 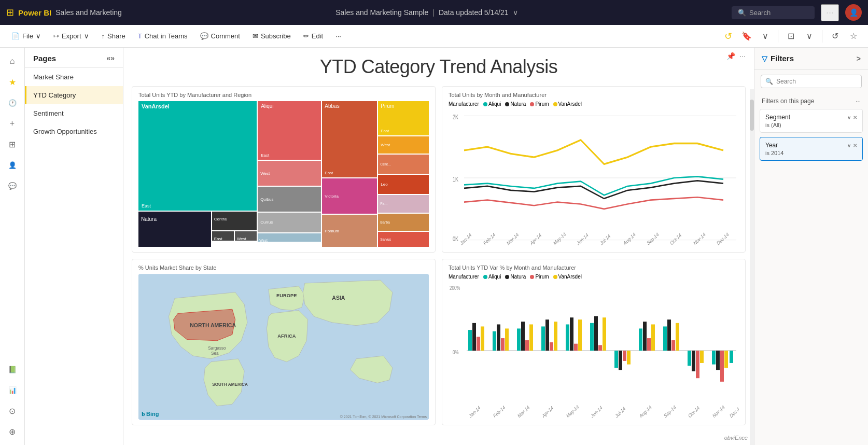 What do you see at coordinates (403, 240) in the screenshot?
I see `treemap-cell-salvus: Salvus` at bounding box center [403, 240].